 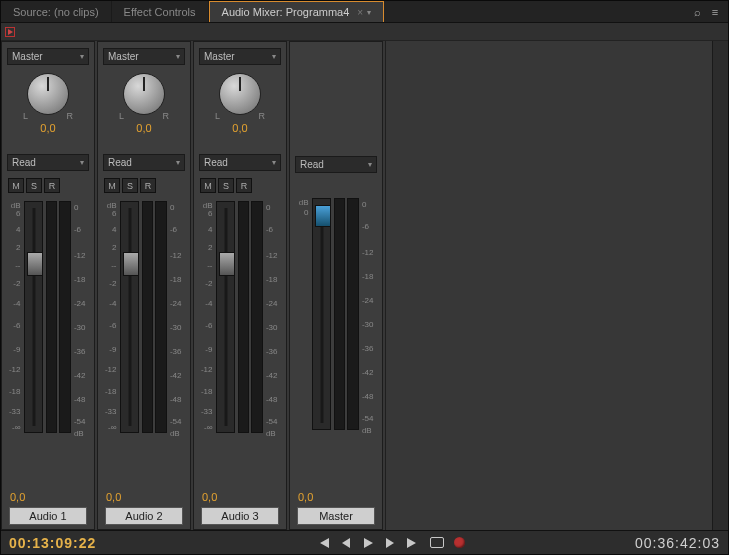 What do you see at coordinates (28, 56) in the screenshot?
I see `dropdown-label: Master` at bounding box center [28, 56].